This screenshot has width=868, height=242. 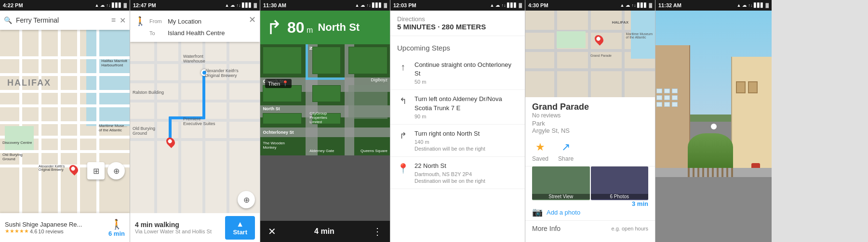 What do you see at coordinates (547, 229) in the screenshot?
I see `more-info-label: More Info` at bounding box center [547, 229].